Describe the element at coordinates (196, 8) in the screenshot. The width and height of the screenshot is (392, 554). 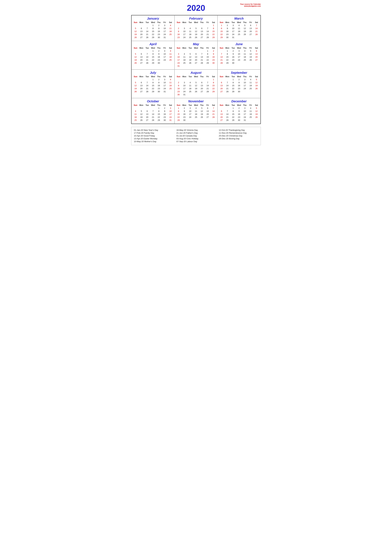
I see `page-header: 2020 Your source for Calendar www.jtoolg…` at that location.